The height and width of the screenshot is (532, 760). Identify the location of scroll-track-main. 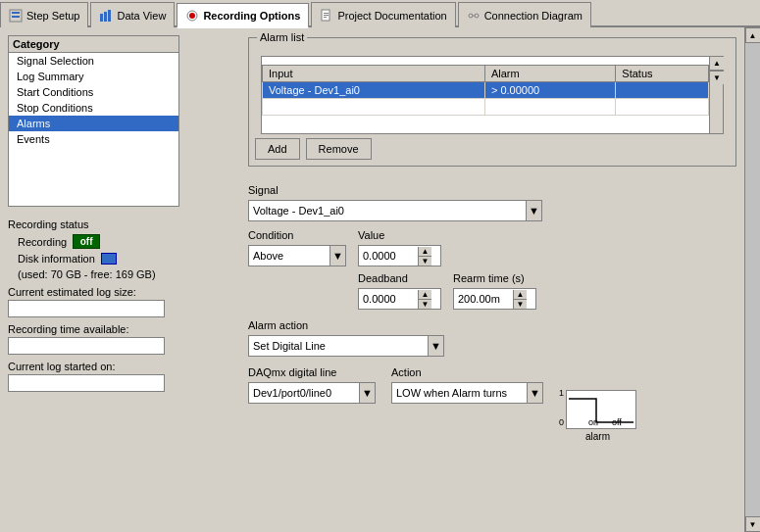
(753, 280).